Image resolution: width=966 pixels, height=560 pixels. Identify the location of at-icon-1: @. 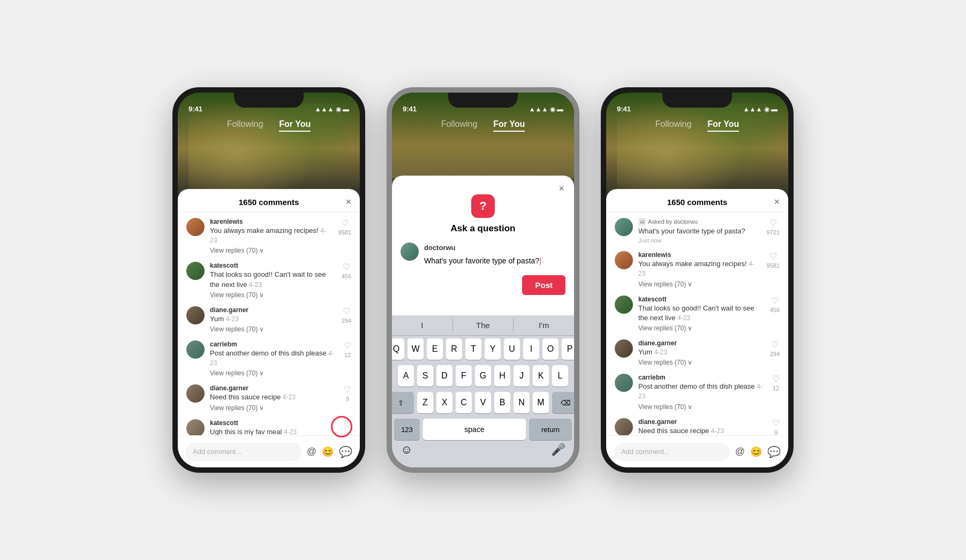
(312, 452).